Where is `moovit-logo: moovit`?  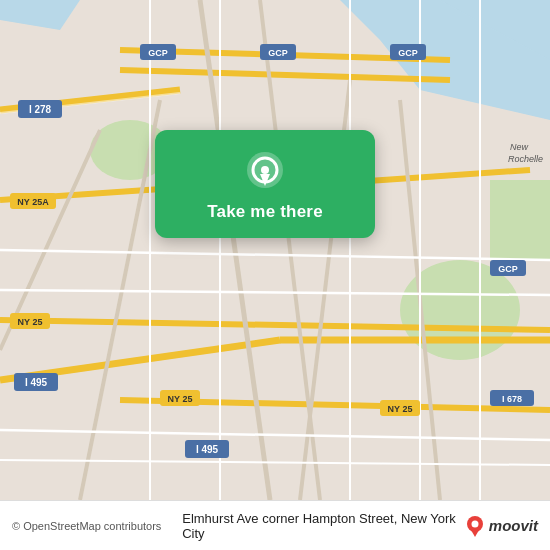
moovit-logo: moovit is located at coordinates (502, 526).